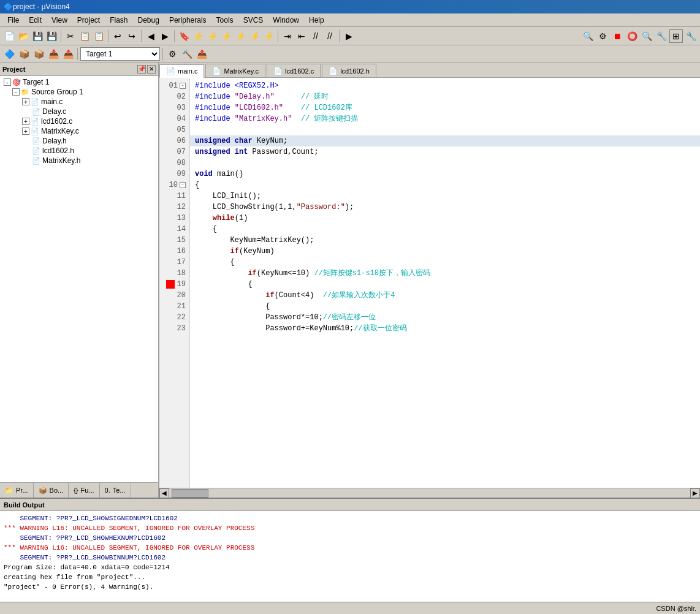 The image size is (700, 614). Describe the element at coordinates (79, 131) in the screenshot. I see `tree-matrixkeyc: + 📄 MatrixKey.c` at that location.